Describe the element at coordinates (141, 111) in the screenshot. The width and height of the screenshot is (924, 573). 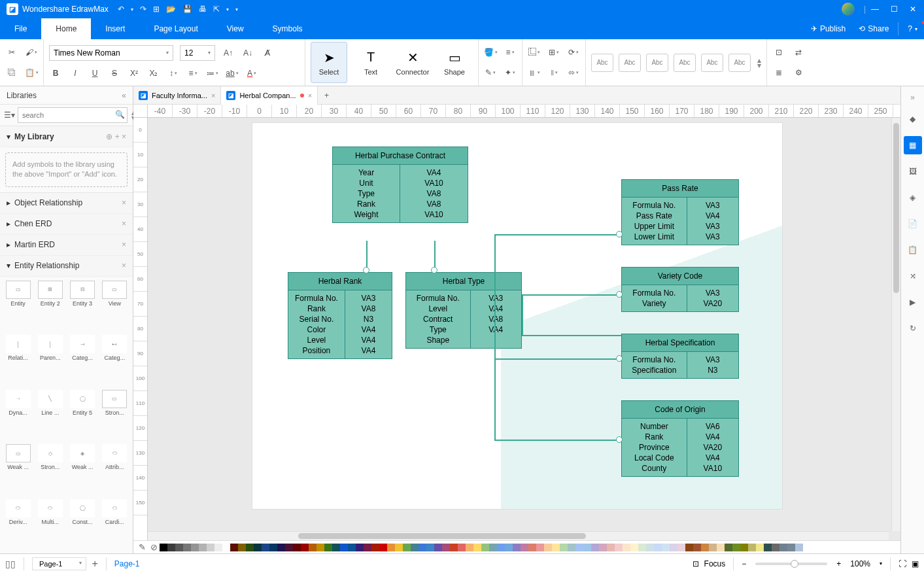
I see `ruler-origin` at that location.